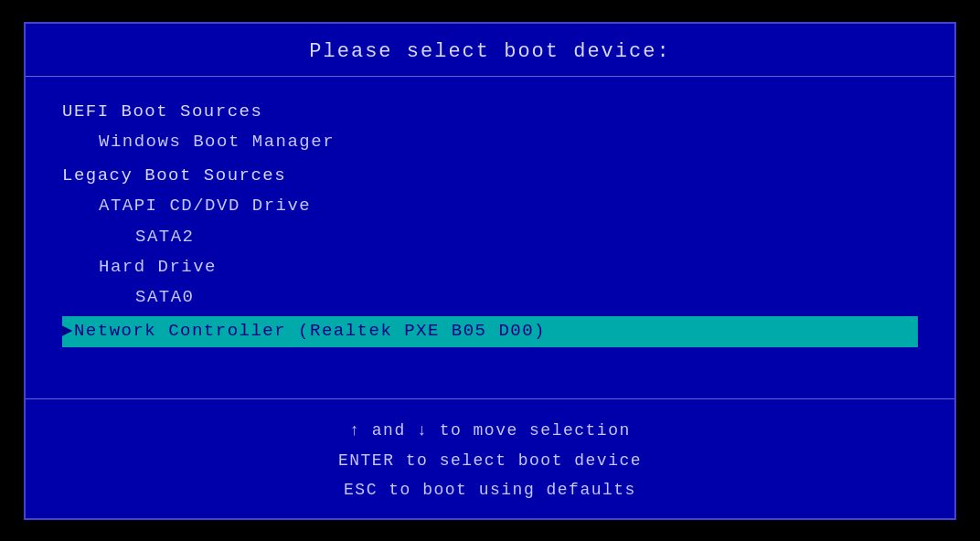 Image resolution: width=980 pixels, height=541 pixels. Describe the element at coordinates (490, 461) in the screenshot. I see `footer-line-1: ENTER to select boot device` at that location.